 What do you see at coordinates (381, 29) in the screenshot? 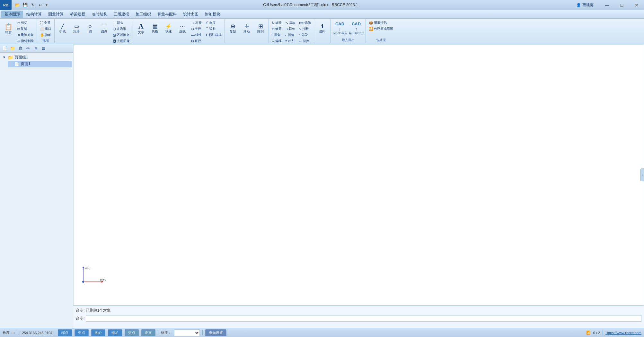
I see `restore-button: 🔁 包还原成原图` at bounding box center [381, 29].